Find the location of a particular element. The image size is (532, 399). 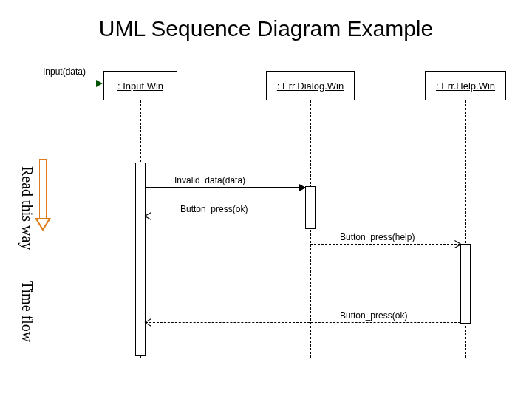

slide-title: UML Sequence Diagram Example is located at coordinates (266, 29).